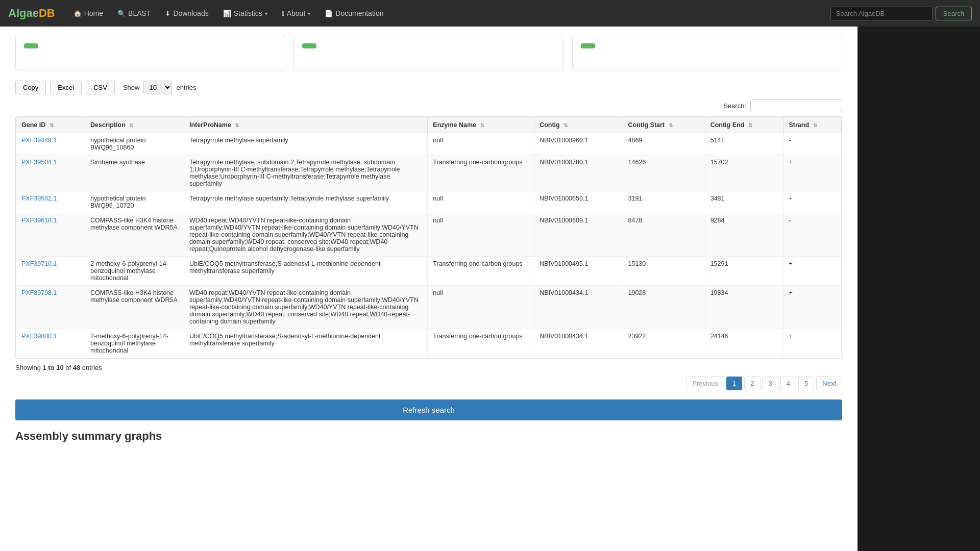 Image resolution: width=980 pixels, height=551 pixels. What do you see at coordinates (429, 271) in the screenshot?
I see `table-row: PXF39710.1 2-methoxy-6-polyprenyl-14-ben…` at bounding box center [429, 271].